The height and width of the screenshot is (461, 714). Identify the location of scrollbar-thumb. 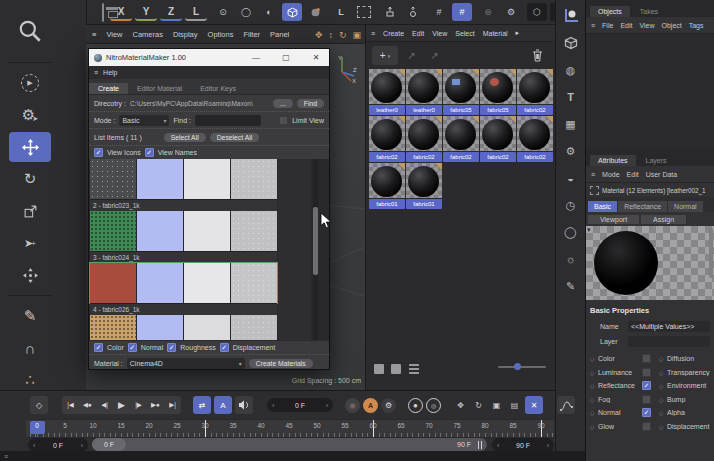
(316, 241).